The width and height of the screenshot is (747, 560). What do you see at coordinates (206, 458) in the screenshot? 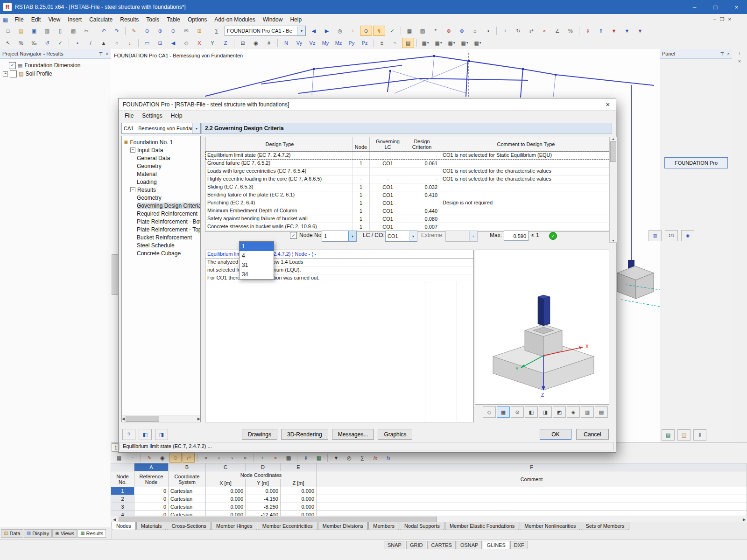
I see `go-first-row-icon: «` at bounding box center [206, 458].